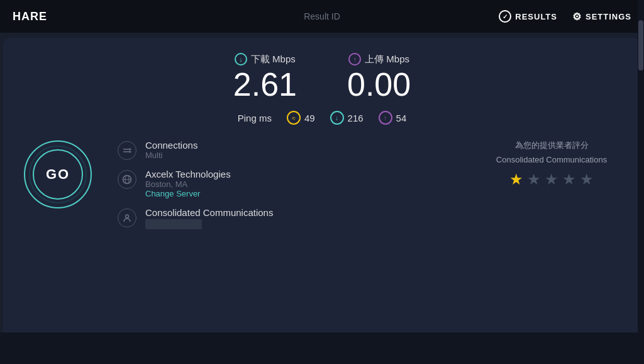 Image resolution: width=644 pixels, height=364 pixels. Describe the element at coordinates (552, 179) in the screenshot. I see `star-3: ★` at that location.